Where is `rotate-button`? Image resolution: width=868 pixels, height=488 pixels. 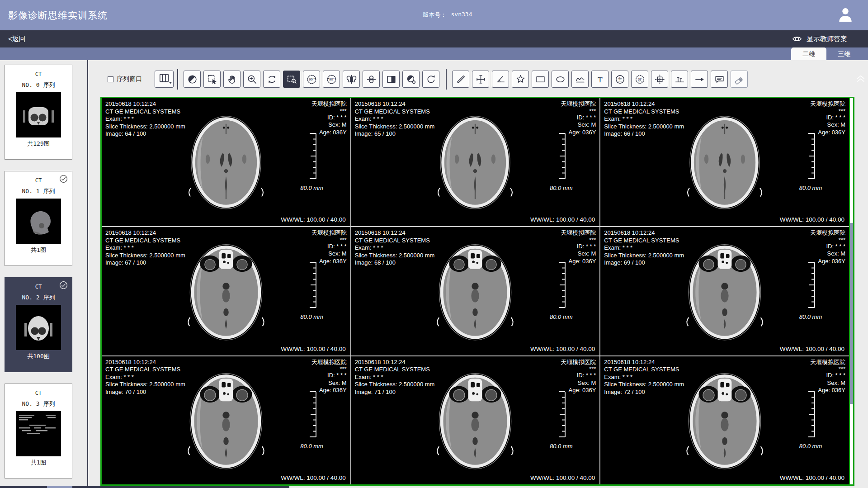
rotate-button is located at coordinates (272, 79).